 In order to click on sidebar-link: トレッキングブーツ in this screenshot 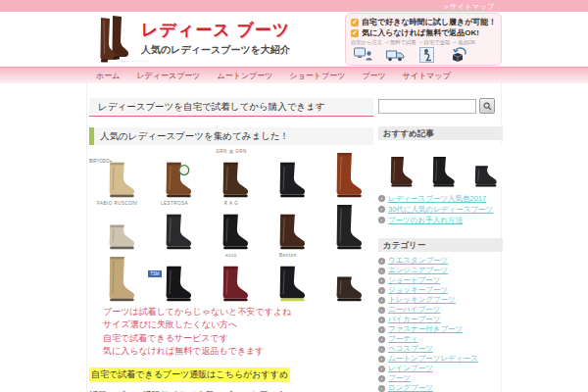, I will do `click(421, 300)`.